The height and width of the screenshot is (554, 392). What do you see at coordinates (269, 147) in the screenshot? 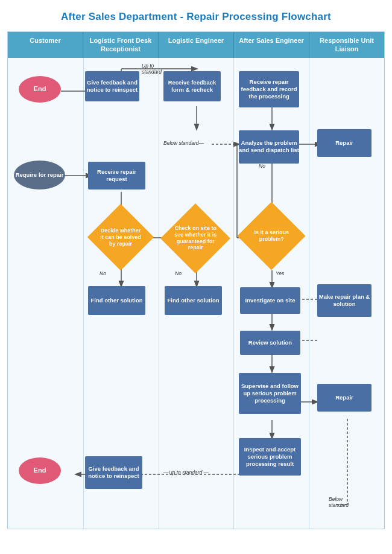
I see `analyze-problem-rect: Analyze the problem and send dispatch li…` at bounding box center [269, 147].